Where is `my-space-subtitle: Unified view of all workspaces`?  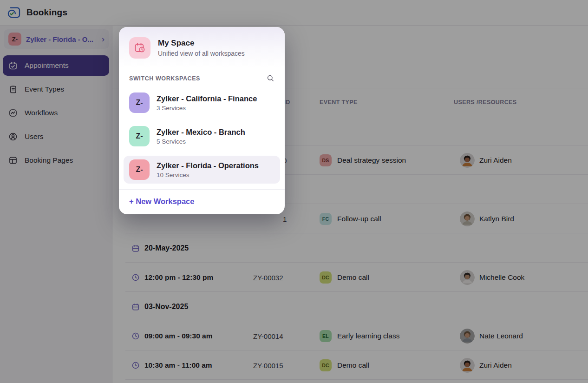
my-space-subtitle: Unified view of all workspaces is located at coordinates (202, 53).